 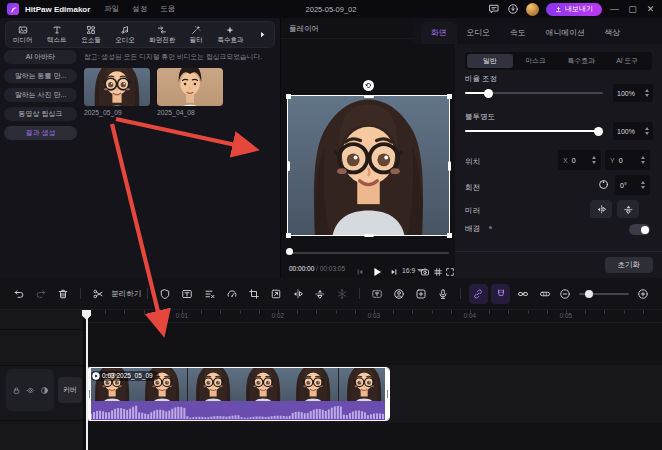 What do you see at coordinates (400, 294) in the screenshot?
I see `avatar-button` at bounding box center [400, 294].